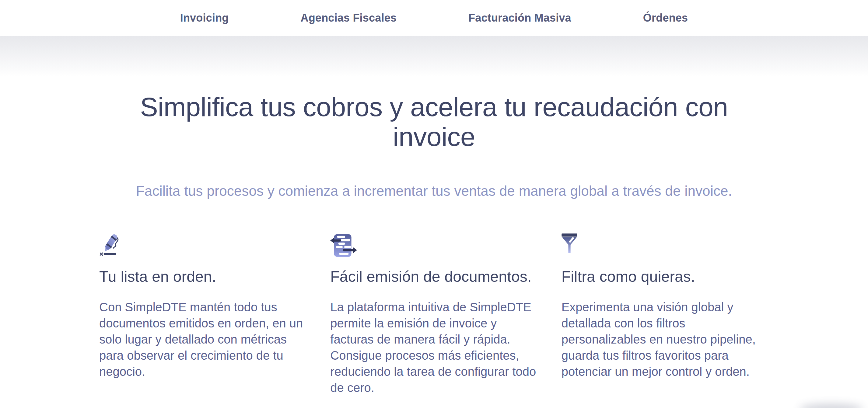  Describe the element at coordinates (434, 315) in the screenshot. I see `feature-card-emision-documentos: Fácil emisión de documentos. La platafor…` at that location.